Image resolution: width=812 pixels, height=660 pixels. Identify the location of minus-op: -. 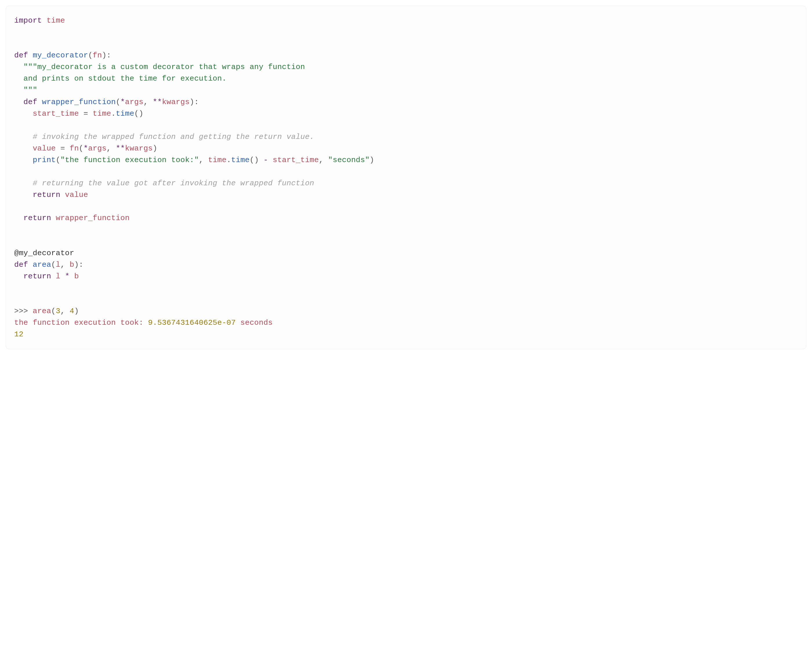
(266, 160).